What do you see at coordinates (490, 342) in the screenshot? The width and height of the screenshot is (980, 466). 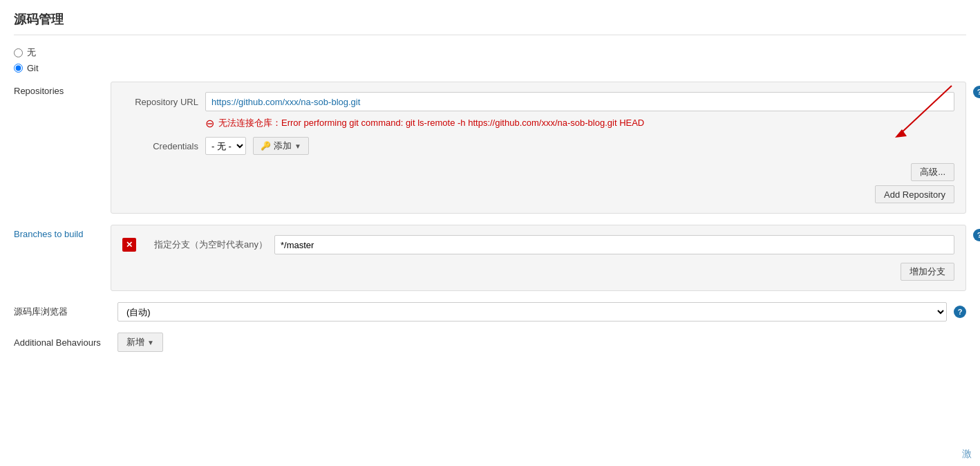 I see `additional-behaviours-section: Additional Behaviours 新增 ▼` at bounding box center [490, 342].